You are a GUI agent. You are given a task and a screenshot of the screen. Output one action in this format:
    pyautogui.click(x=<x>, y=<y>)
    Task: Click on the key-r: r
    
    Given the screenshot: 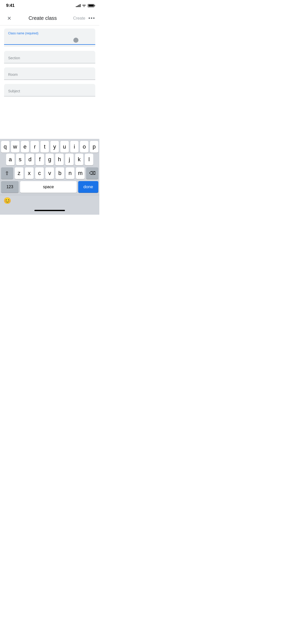 What is the action you would take?
    pyautogui.click(x=35, y=147)
    